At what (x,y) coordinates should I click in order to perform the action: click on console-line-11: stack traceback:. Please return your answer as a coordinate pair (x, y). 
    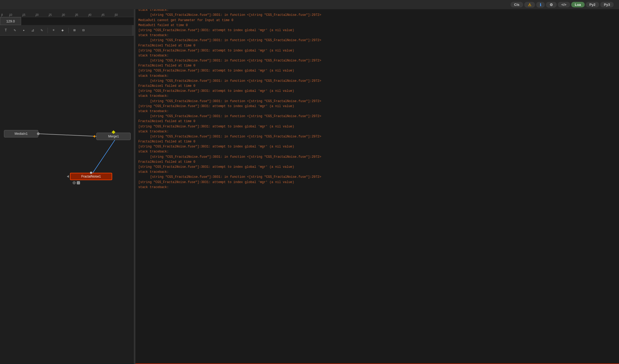
    Looking at the image, I should click on (377, 56).